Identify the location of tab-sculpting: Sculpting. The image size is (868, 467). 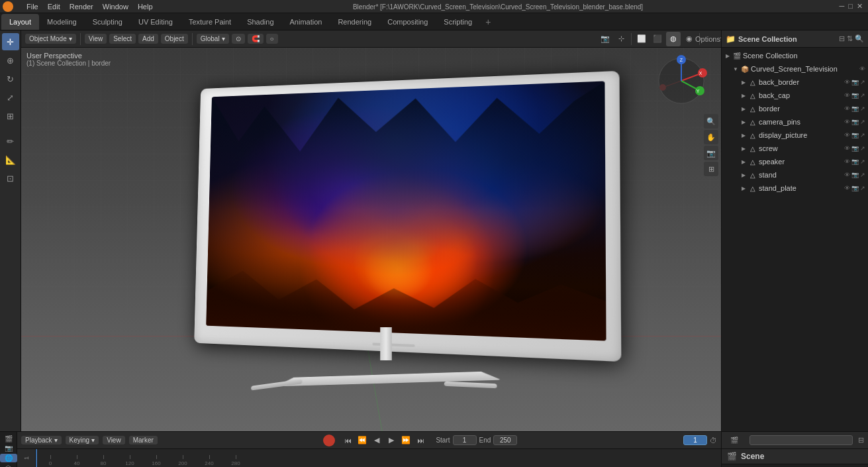
(107, 22).